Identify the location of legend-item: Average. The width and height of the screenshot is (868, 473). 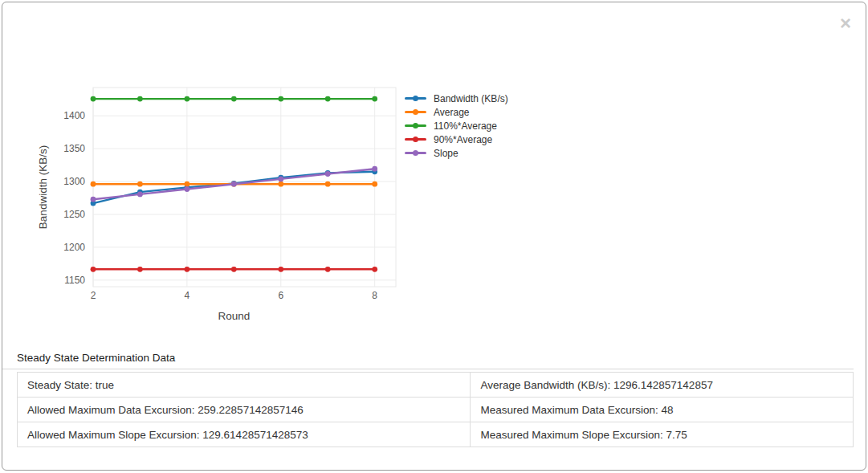
(456, 112).